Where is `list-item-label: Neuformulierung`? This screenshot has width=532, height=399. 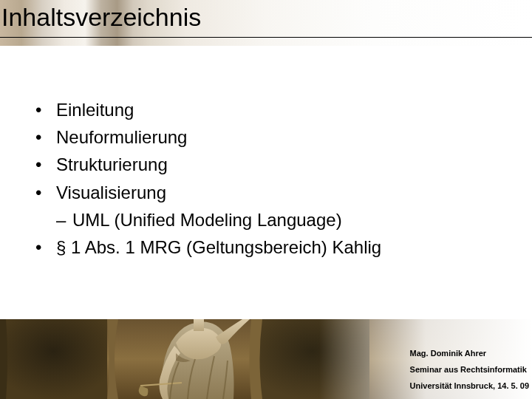 list-item-label: Neuformulierung is located at coordinates (121, 137).